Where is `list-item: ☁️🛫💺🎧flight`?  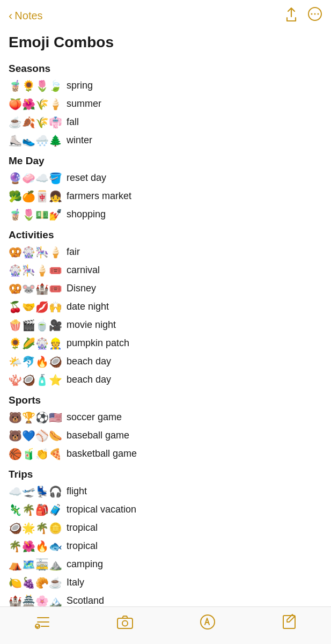 list-item: ☁️🛫💺🎧flight is located at coordinates (165, 492).